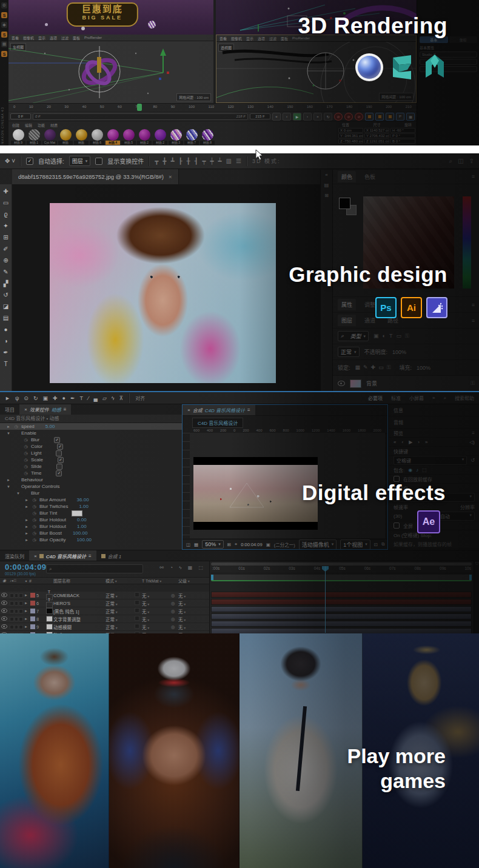  What do you see at coordinates (261, 39) in the screenshot?
I see `viewport-menu-item: 选项` at bounding box center [261, 39].